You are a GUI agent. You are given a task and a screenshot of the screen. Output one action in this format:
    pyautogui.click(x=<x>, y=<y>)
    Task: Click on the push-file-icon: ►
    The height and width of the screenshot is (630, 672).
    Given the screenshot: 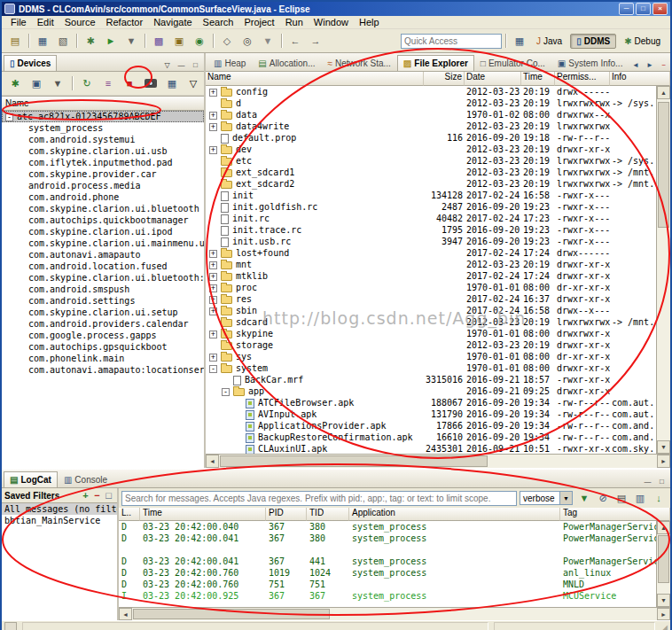 What is the action you would take?
    pyautogui.click(x=649, y=66)
    